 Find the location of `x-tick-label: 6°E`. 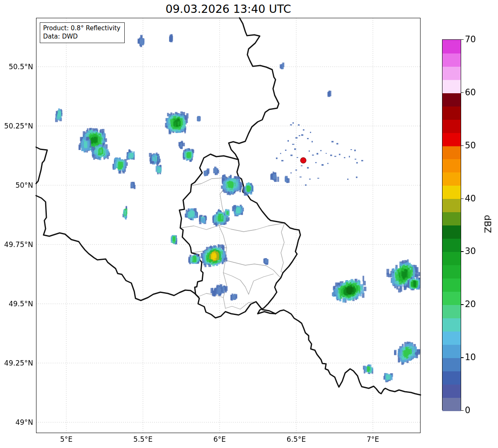

x-tick-label: 6°E is located at coordinates (220, 439).